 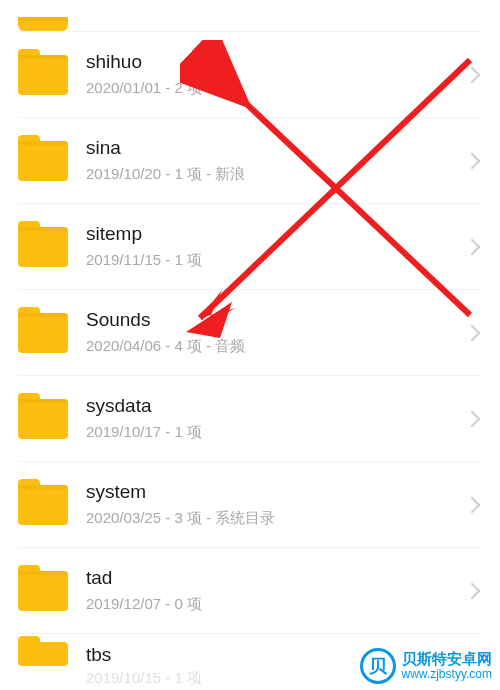 What do you see at coordinates (276, 174) in the screenshot?
I see `folder-meta: 2019/10/20 - 1 项 - 新浪` at bounding box center [276, 174].